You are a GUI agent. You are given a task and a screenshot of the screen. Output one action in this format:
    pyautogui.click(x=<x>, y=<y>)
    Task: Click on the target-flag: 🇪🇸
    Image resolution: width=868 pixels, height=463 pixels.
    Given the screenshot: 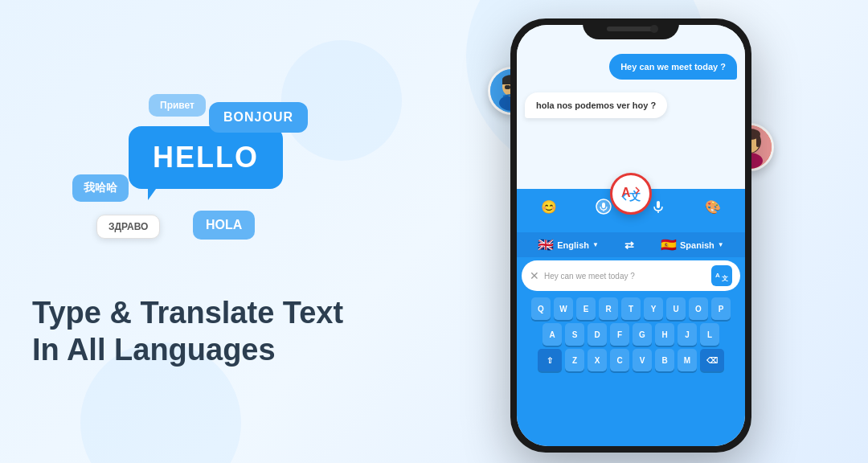 What is the action you would take?
    pyautogui.click(x=669, y=244)
    